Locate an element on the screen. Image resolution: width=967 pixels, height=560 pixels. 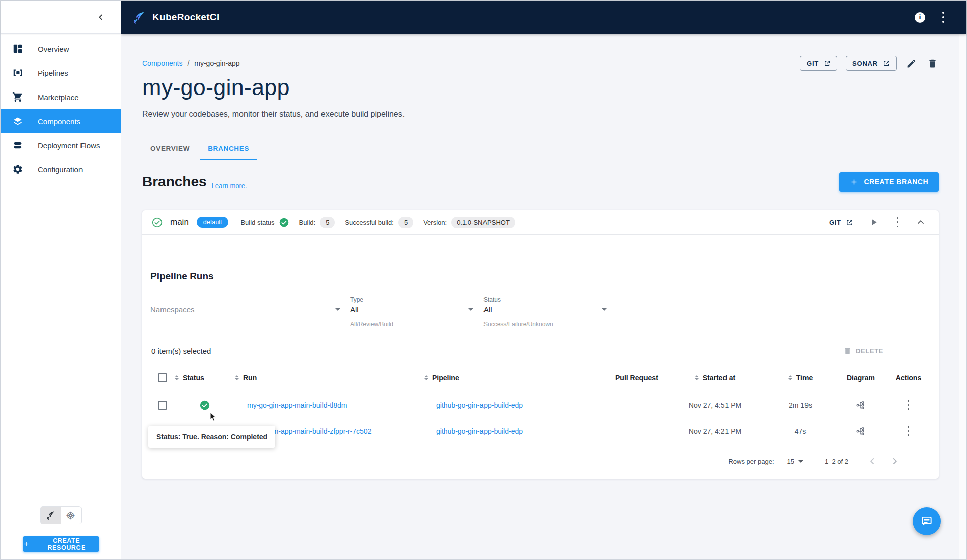
column-diagram: Diagram is located at coordinates (861, 378).